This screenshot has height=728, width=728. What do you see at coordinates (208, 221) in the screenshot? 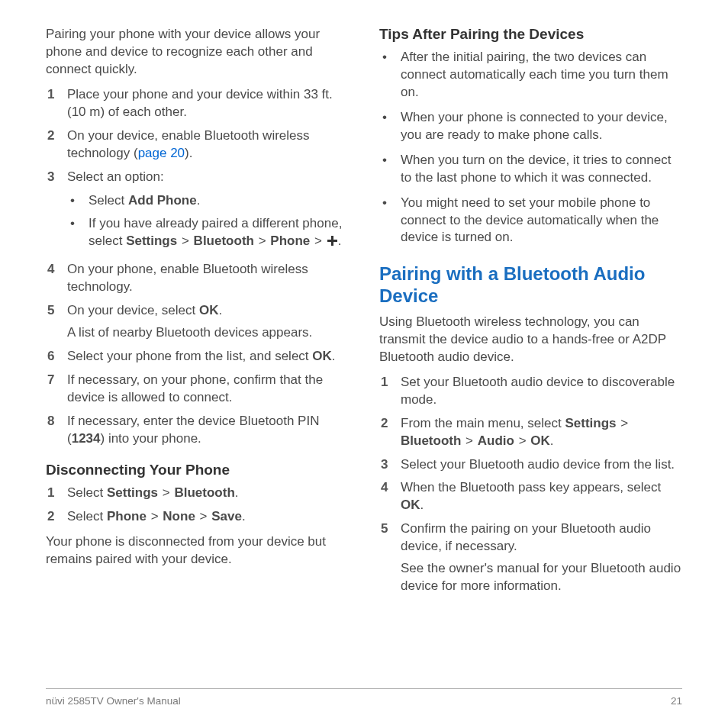
I see `sub-options: • Select Add Phone. • If you have alread…` at bounding box center [208, 221].